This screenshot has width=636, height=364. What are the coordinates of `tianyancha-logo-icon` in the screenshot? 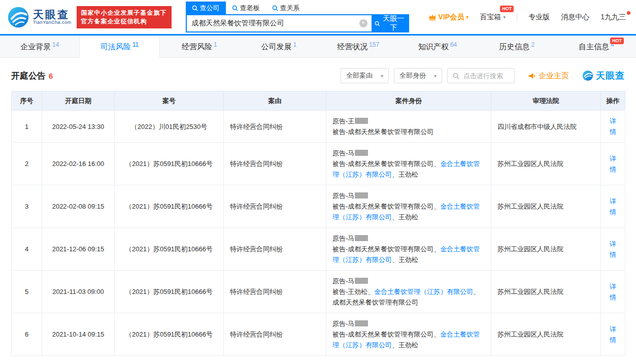 It's located at (18, 17).